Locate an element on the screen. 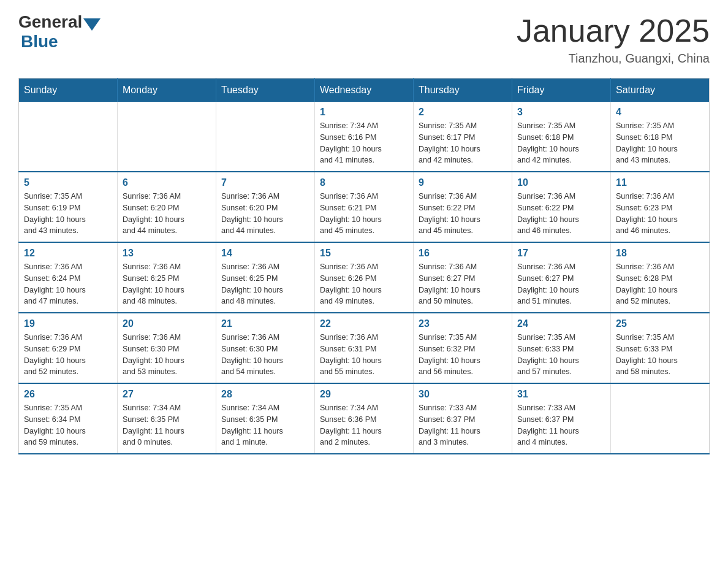 The width and height of the screenshot is (728, 563). day-info: Sunrise: 7:35 AMSunset: 6:34 PMDaylight:… is located at coordinates (68, 426).